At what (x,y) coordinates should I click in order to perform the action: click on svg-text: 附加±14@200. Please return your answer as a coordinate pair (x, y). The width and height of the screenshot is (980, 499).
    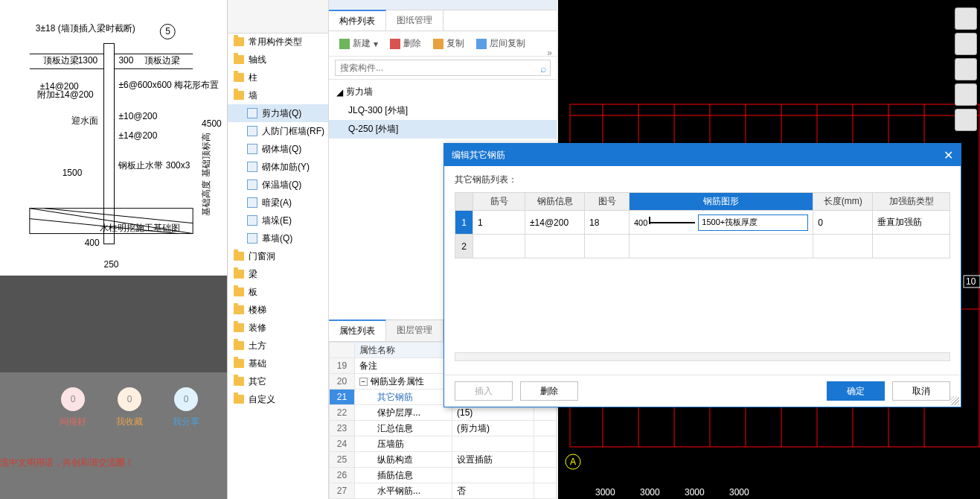
    Looking at the image, I should click on (65, 95).